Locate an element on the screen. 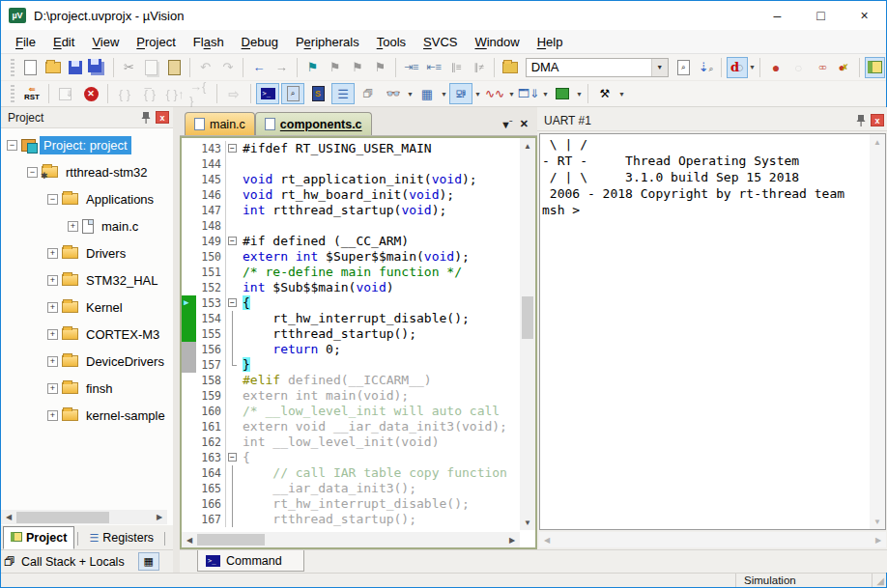 This screenshot has width=887, height=588. minimize-button: – is located at coordinates (777, 15).